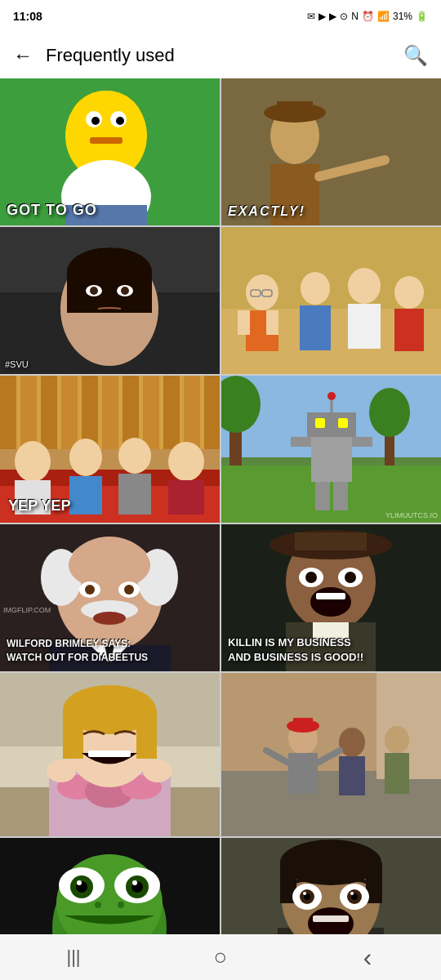 The width and height of the screenshot is (441, 980). Describe the element at coordinates (220, 56) in the screenshot. I see `app-bar: ← Frequently used 🔍` at that location.